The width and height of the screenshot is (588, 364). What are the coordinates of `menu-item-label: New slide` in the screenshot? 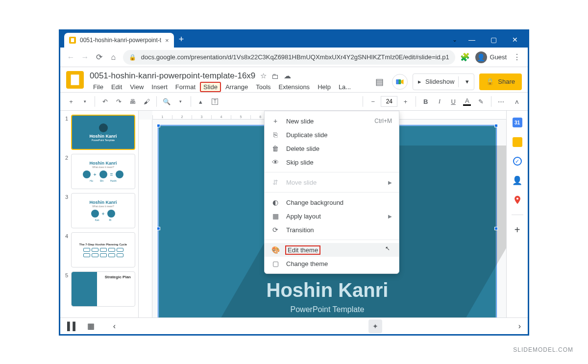 It's located at (300, 121).